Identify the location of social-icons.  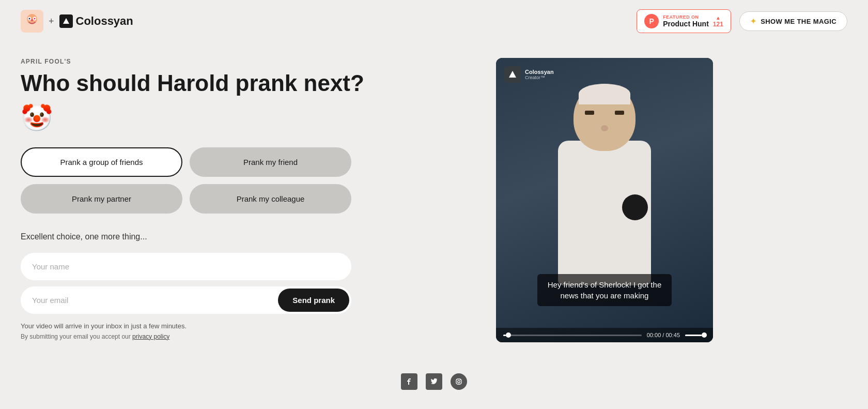
(434, 382).